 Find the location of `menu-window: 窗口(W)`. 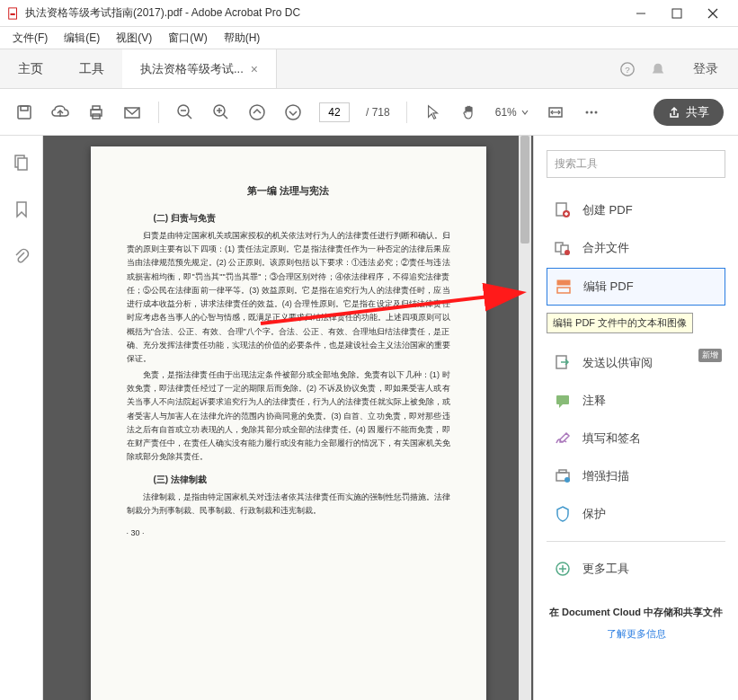

menu-window: 窗口(W) is located at coordinates (187, 38).